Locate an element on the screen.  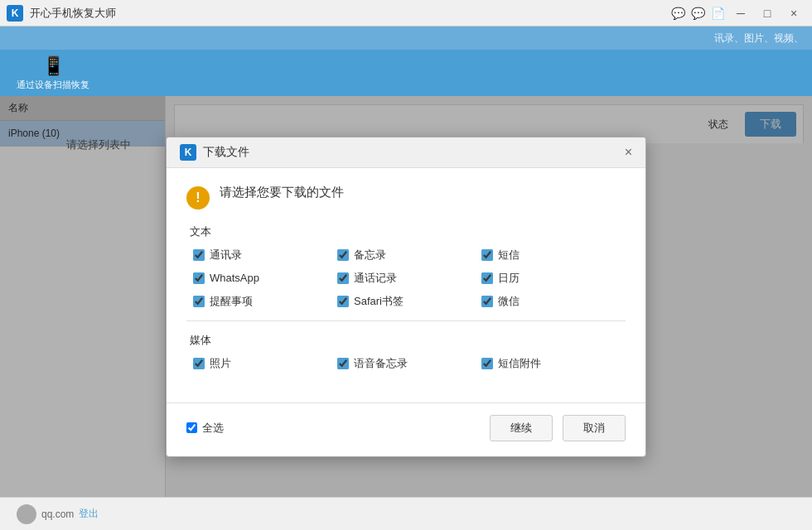
close-button: × is located at coordinates (794, 13).